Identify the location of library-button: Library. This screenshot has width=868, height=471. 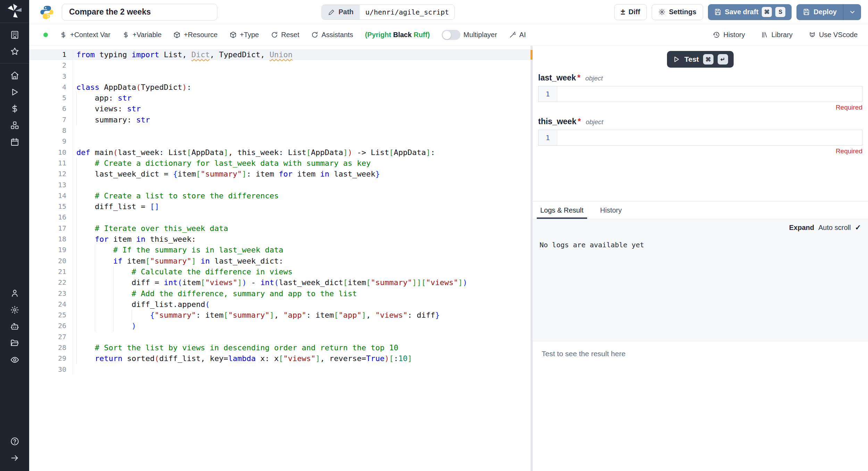
(777, 35).